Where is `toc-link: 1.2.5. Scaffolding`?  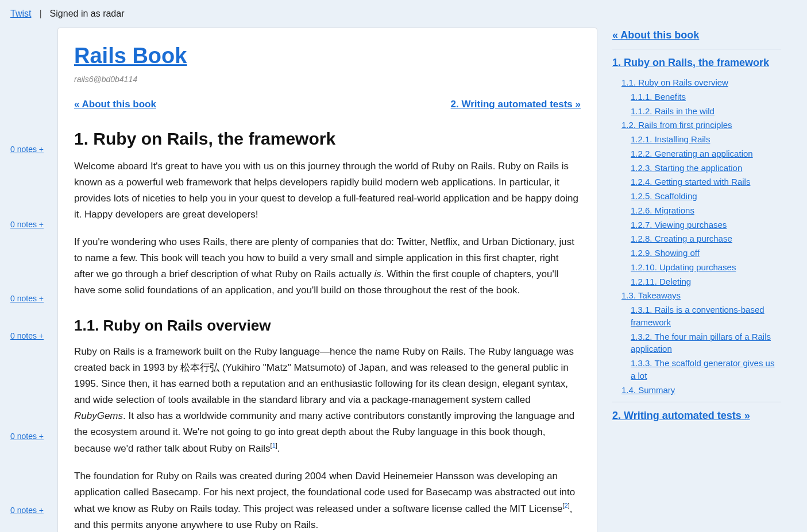
toc-link: 1.2.5. Scaffolding is located at coordinates (664, 196).